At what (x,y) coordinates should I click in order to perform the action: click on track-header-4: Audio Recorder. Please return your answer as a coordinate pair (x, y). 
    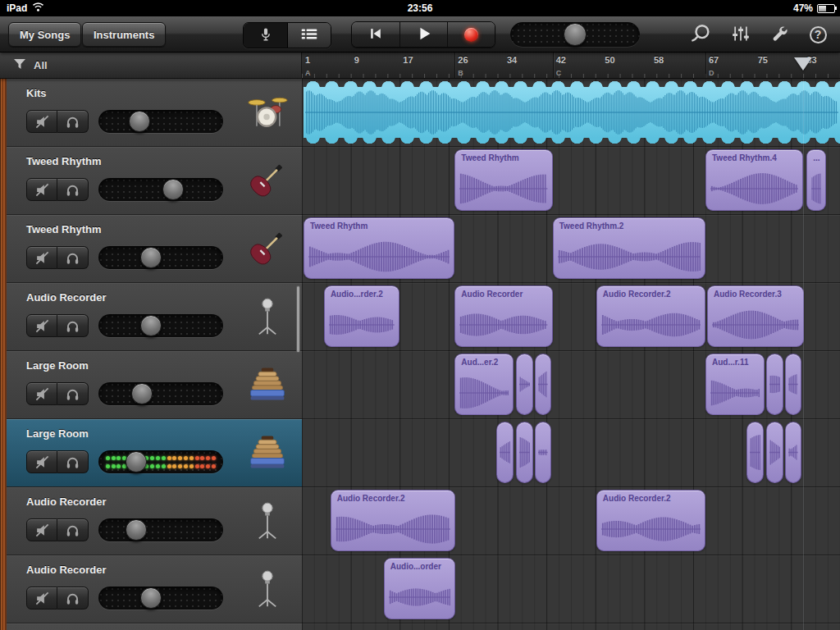
    Looking at the image, I should click on (154, 317).